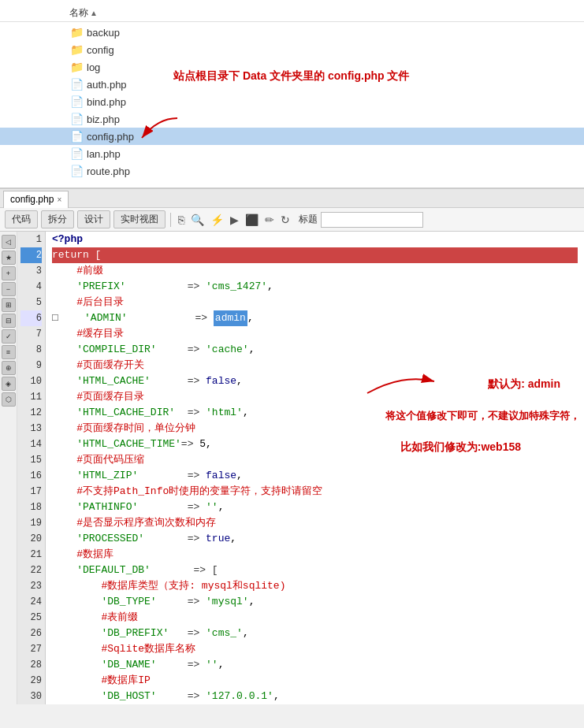 This screenshot has height=728, width=584. What do you see at coordinates (9, 242) in the screenshot?
I see `sidebar-icon-1: ◁` at bounding box center [9, 242].